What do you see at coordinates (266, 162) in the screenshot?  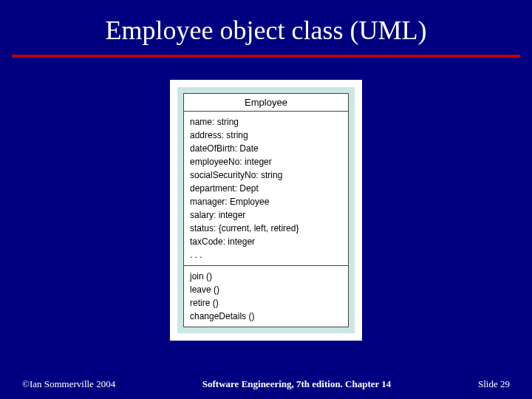 I see `uml-attribute: employeeNo: integer` at bounding box center [266, 162].